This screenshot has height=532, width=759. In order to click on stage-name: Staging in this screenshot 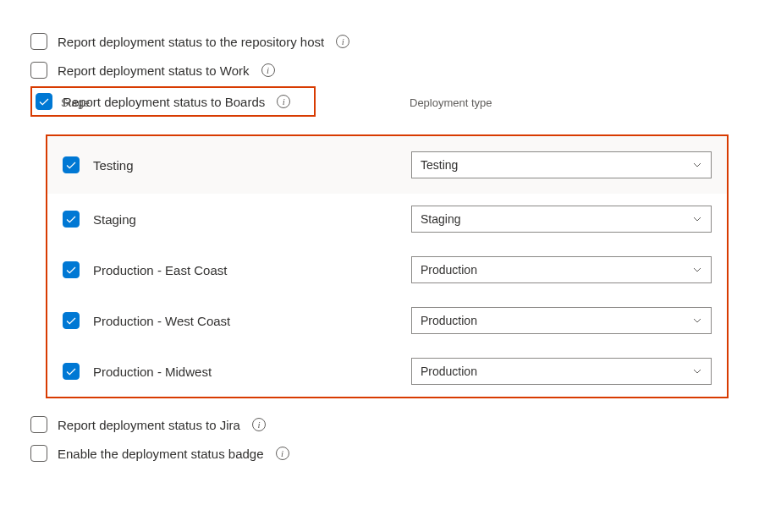, I will do `click(252, 220)`.